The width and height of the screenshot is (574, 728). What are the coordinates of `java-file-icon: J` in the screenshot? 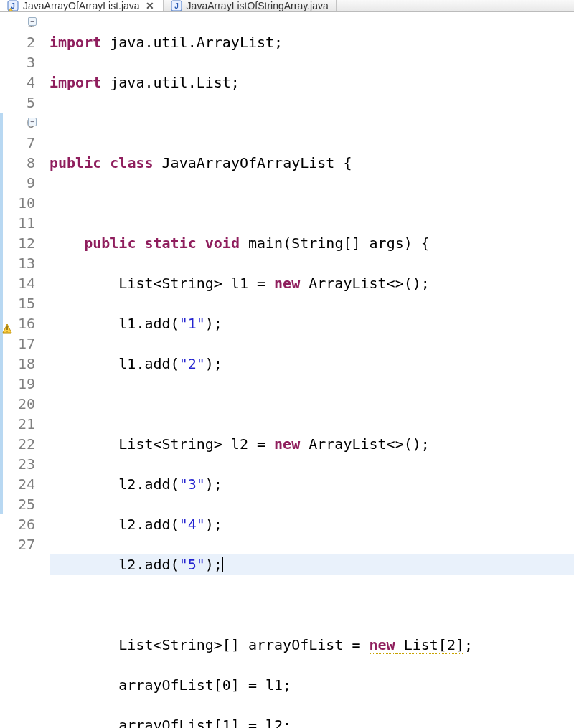 It's located at (177, 6).